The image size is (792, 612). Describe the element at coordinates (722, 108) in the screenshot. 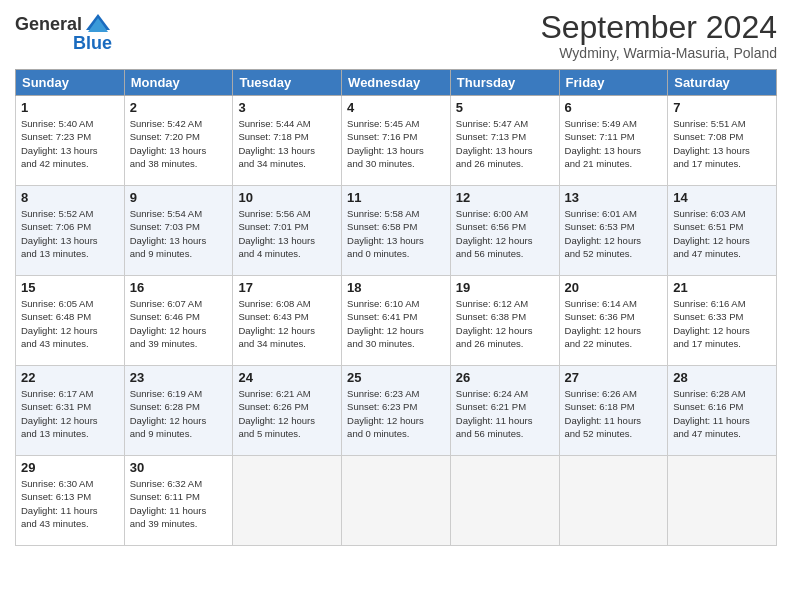

I see `day-number: 7` at that location.